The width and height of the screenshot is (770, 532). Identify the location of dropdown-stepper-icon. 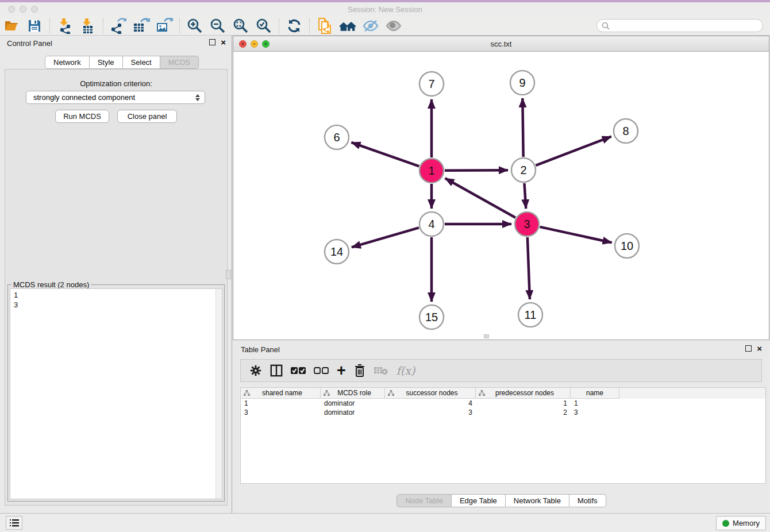
(198, 98).